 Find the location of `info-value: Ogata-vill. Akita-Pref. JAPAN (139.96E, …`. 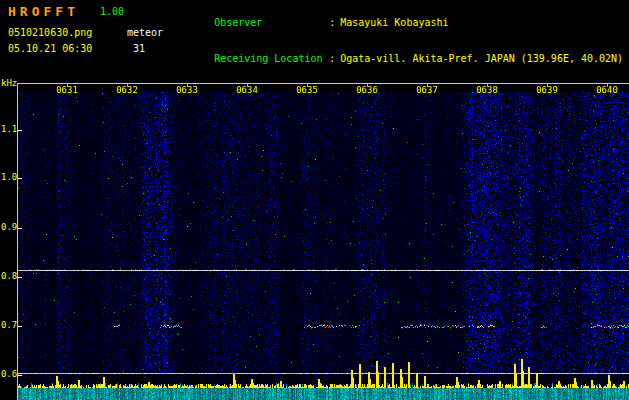

info-value: Ogata-vill. Akita-Pref. JAPAN (139.96E, … is located at coordinates (482, 58).